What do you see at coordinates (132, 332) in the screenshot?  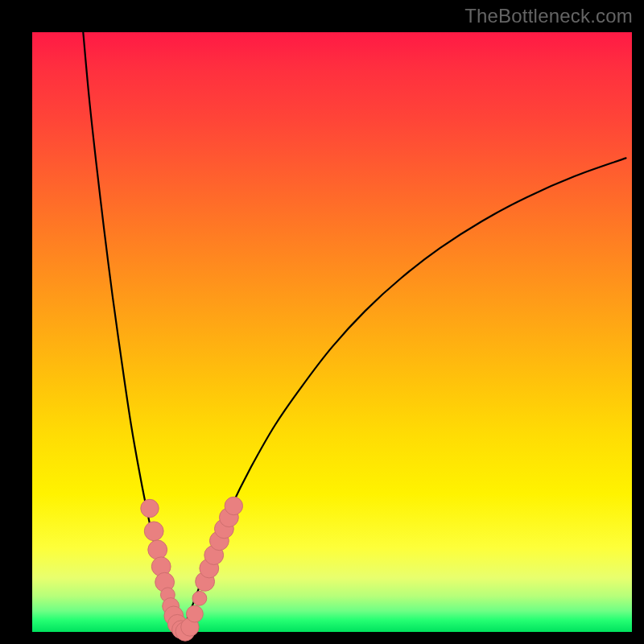 I see `bottleneck-curve-left` at bounding box center [132, 332].